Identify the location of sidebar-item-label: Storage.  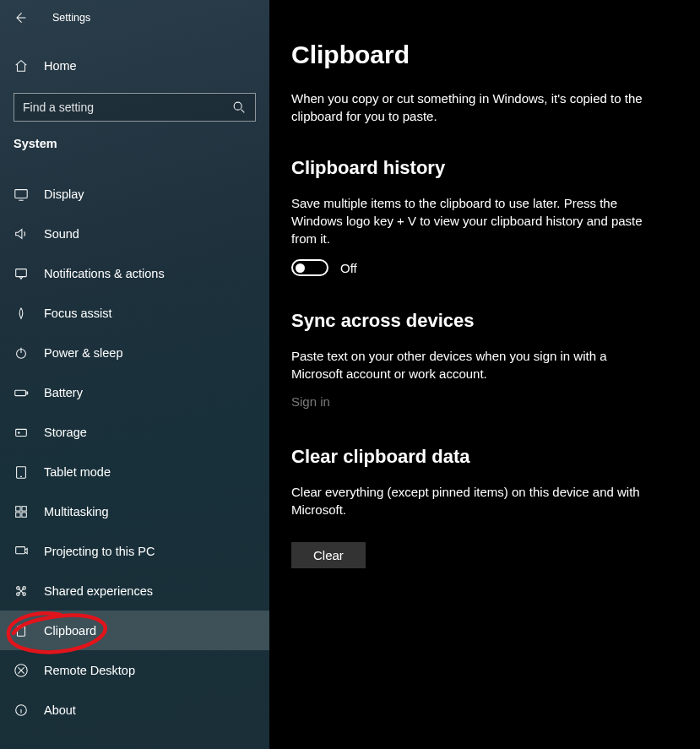
(66, 432).